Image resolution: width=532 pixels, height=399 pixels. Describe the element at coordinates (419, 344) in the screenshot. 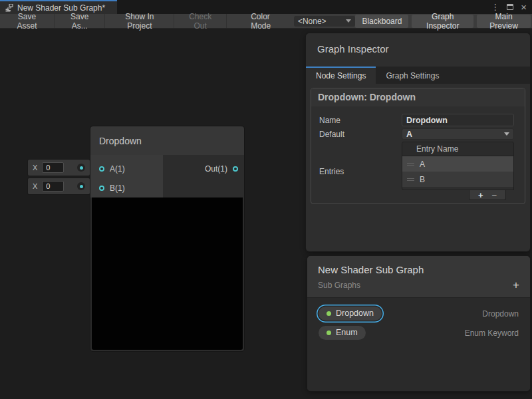

I see `blackboard-body: Dropdown Dropdown Enum Enum Keyword` at that location.